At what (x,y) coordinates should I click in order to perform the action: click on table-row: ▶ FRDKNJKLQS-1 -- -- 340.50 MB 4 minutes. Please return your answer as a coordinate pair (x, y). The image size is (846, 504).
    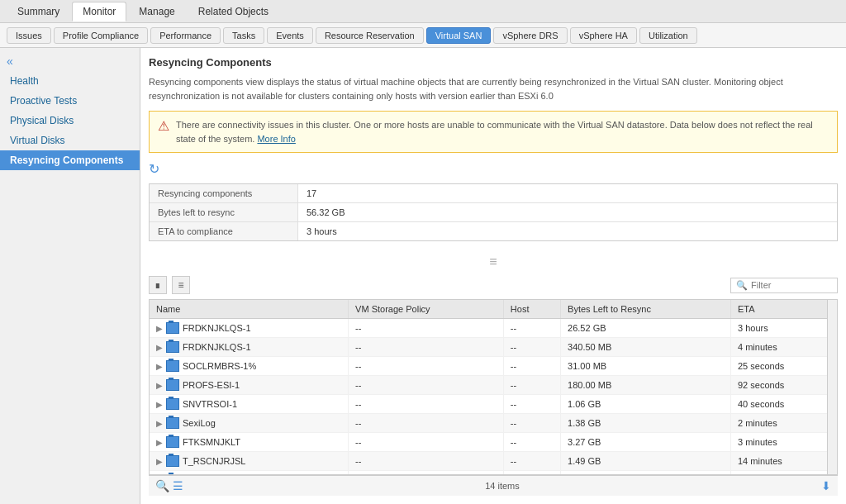
    Looking at the image, I should click on (493, 347).